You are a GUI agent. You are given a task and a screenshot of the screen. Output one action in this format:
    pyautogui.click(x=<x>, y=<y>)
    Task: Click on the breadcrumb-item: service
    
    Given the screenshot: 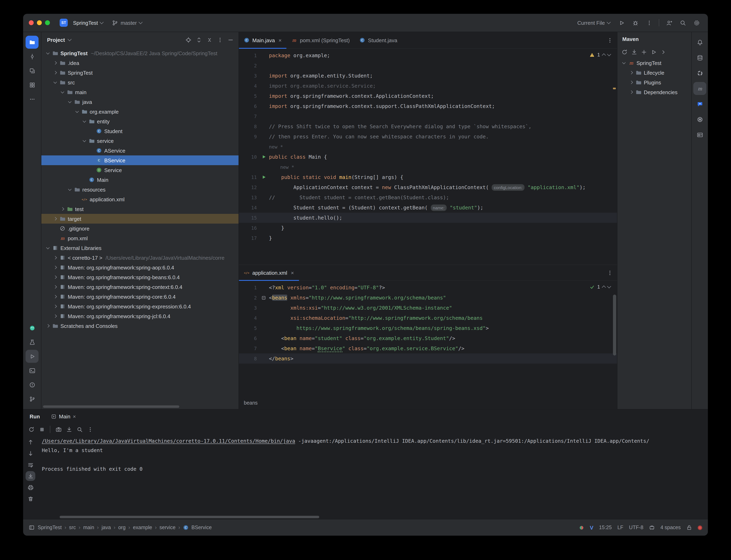 What is the action you would take?
    pyautogui.click(x=167, y=527)
    